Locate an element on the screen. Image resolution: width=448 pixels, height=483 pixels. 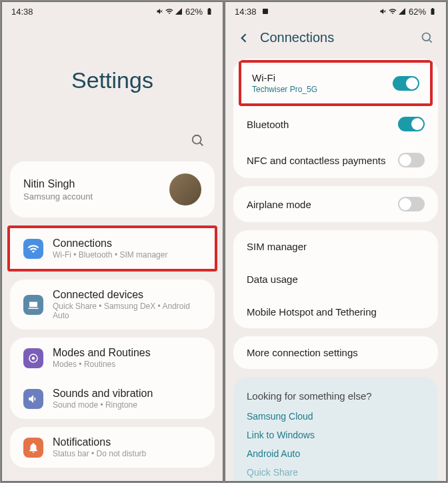
more-label: More connection settings is located at coordinates (303, 352).